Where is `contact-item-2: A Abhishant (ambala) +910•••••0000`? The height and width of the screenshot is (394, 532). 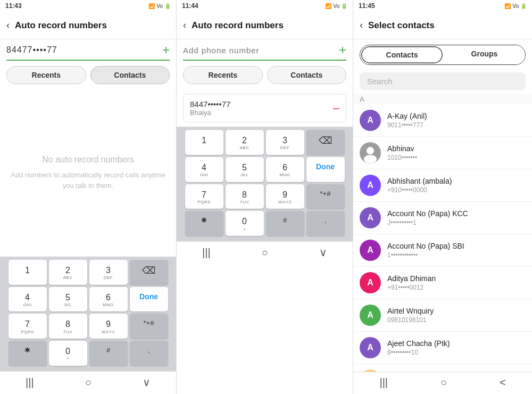 contact-item-2: A Abhishant (ambala) +910•••••0000 is located at coordinates (443, 185).